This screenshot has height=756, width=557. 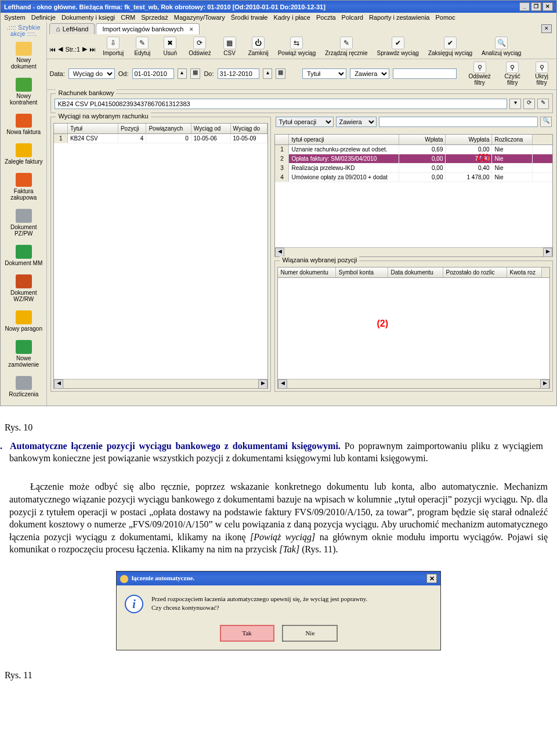 I want to click on table-row: 1KB24 CSV4010-05-0610-05-09, so click(x=161, y=139).